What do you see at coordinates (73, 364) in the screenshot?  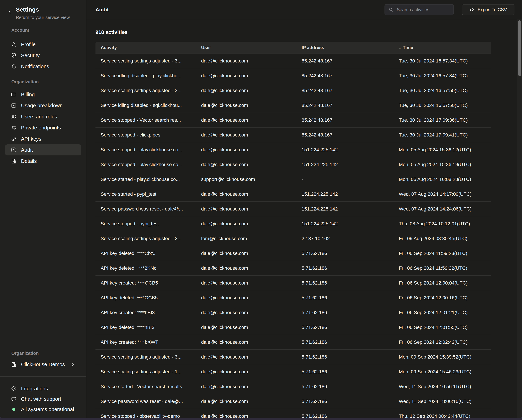 I see `chevron-right-icon` at bounding box center [73, 364].